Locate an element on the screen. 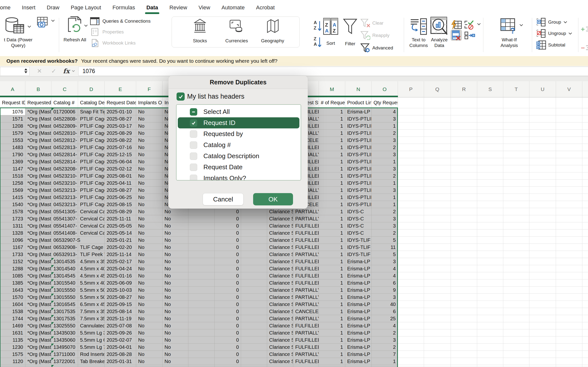 The height and width of the screenshot is (367, 588). cell: 1570 is located at coordinates (13, 297).